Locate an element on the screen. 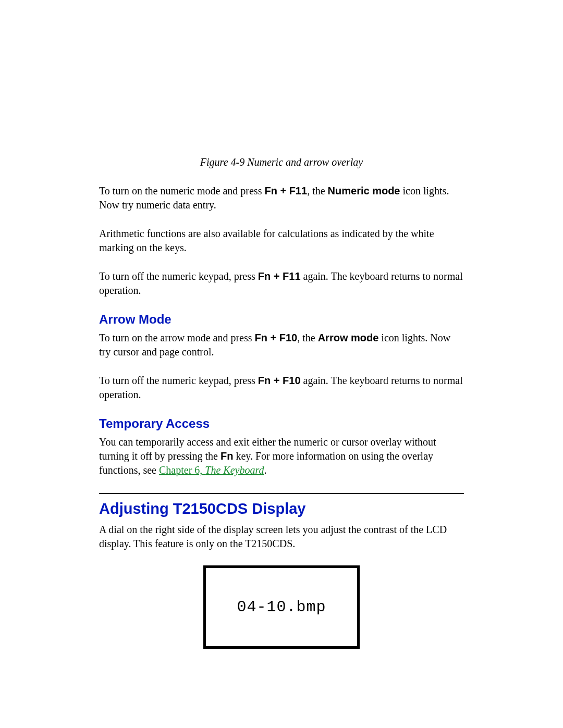  paragraph-arithmetic: Arithmetic functions are also available … is located at coordinates (282, 241).